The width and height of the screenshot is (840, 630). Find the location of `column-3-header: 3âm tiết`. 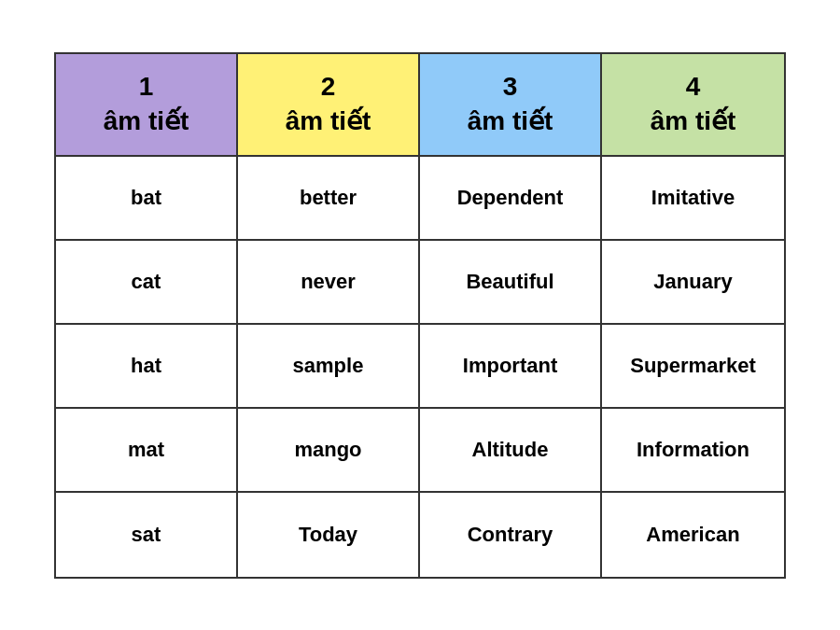

column-3-header: 3âm tiết is located at coordinates (510, 105).